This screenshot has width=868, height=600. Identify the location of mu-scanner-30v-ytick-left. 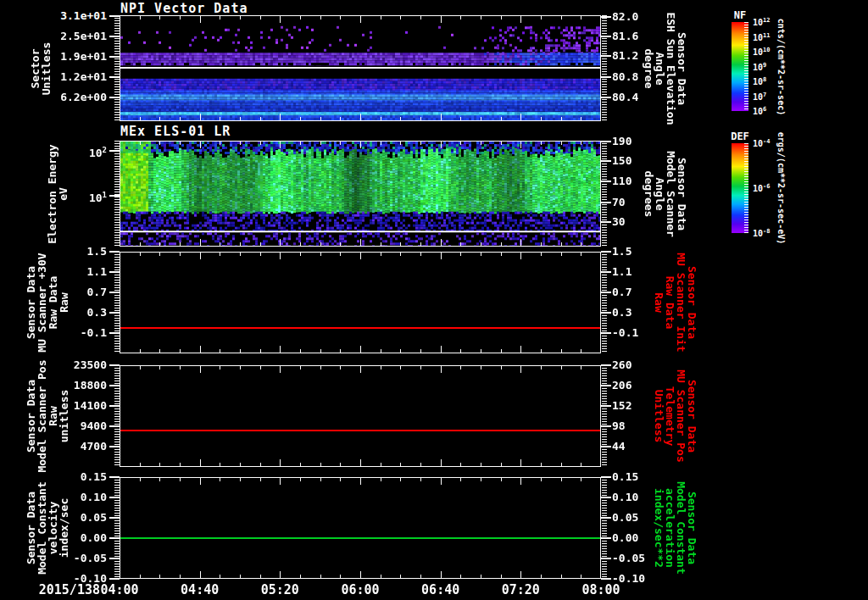
(114, 333).